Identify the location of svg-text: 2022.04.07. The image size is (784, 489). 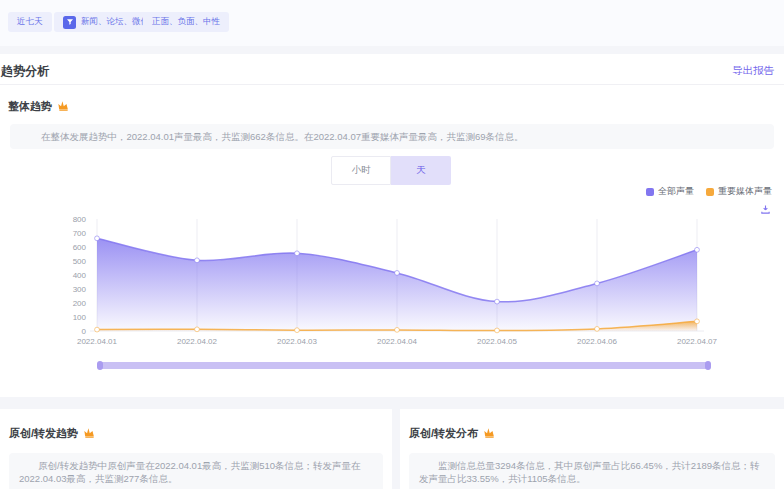
(698, 342).